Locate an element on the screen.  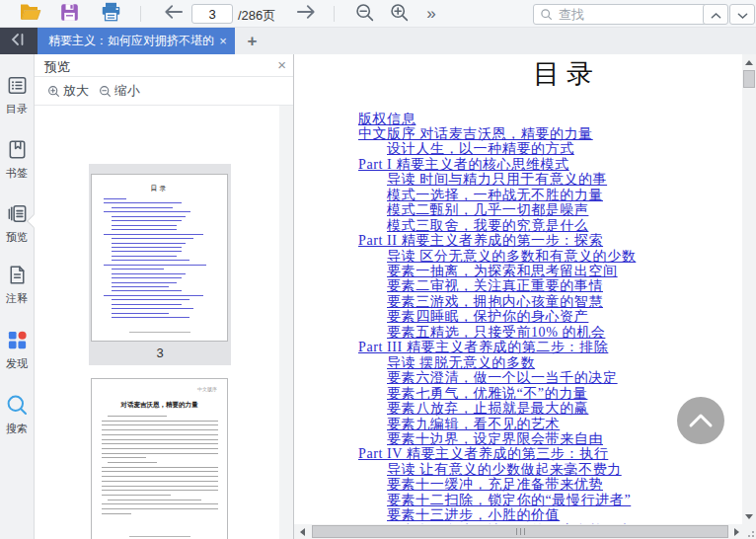
zoom-in-button is located at coordinates (399, 14).